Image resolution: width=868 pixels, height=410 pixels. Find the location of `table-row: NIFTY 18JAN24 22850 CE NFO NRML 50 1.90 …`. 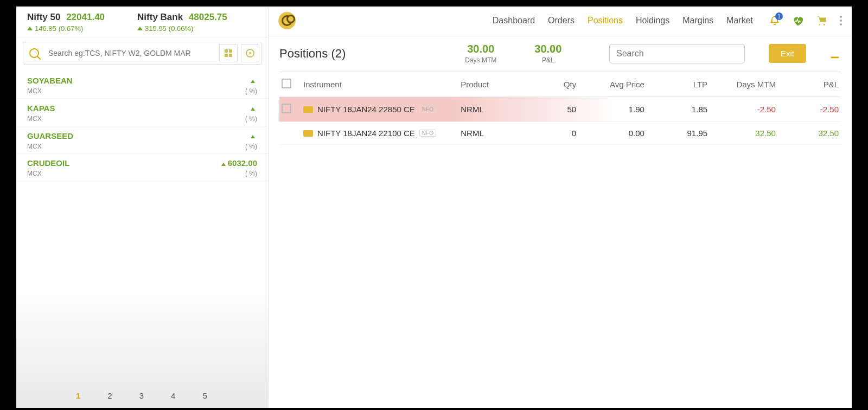

table-row: NIFTY 18JAN24 22850 CE NFO NRML 50 1.90 … is located at coordinates (560, 110).